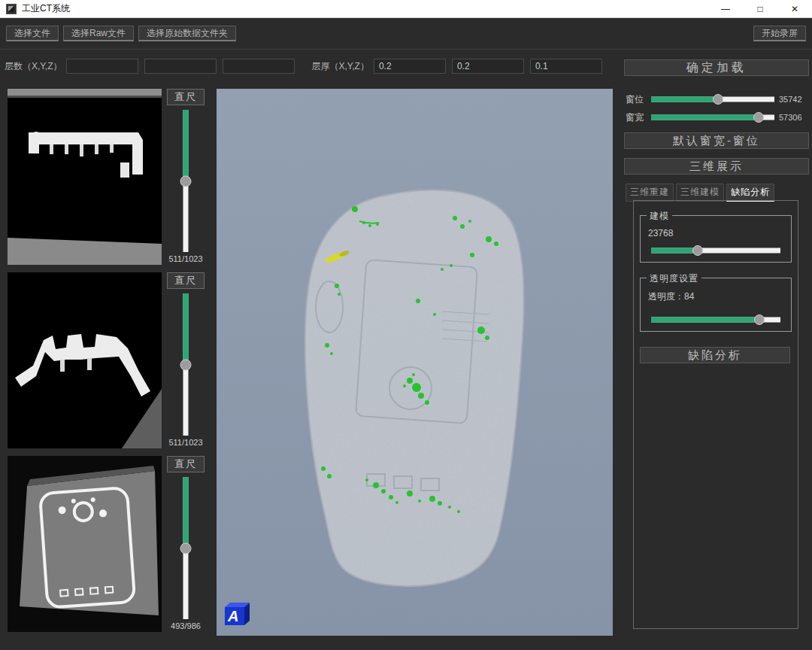 The height and width of the screenshot is (650, 812). I want to click on window-width-slider, so click(713, 117).